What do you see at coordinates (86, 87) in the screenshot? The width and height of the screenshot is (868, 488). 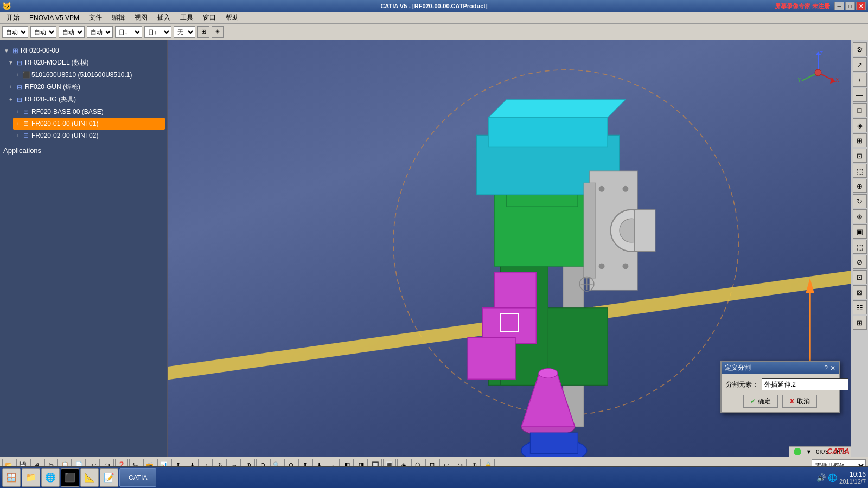 I see `tree-item-2: + ⊟ RF020-GUN (焊枪)` at bounding box center [86, 87].